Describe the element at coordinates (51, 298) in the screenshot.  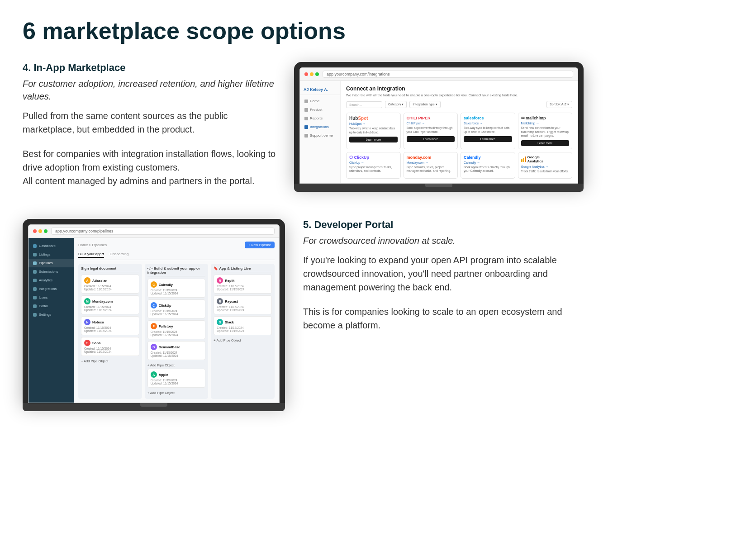
I see `pipe-sidebar-item-users: Users` at that location.